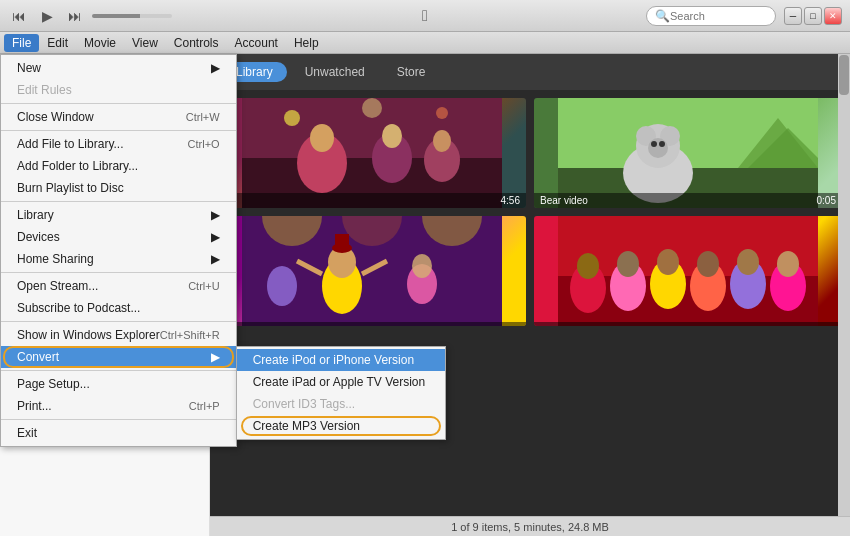 The width and height of the screenshot is (850, 536). Describe the element at coordinates (118, 237) in the screenshot. I see `menu-devices: Devices ▶` at that location.